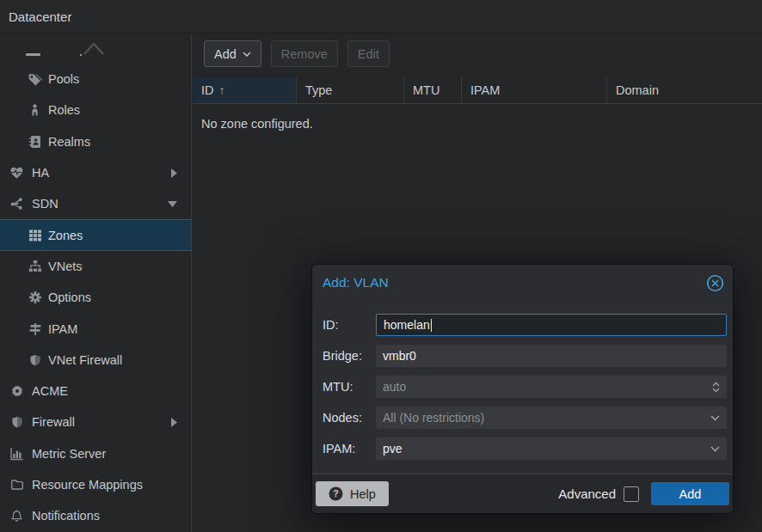 The image size is (762, 532). I want to click on user-icon, so click(34, 110).